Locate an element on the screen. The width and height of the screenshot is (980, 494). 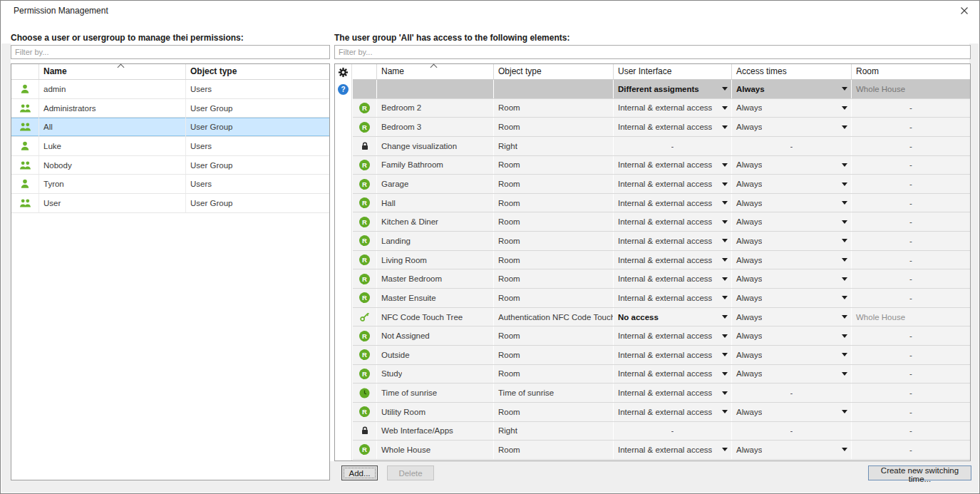
element-row: R Family Bathroom Room Internal & extern… is located at coordinates (661, 165).